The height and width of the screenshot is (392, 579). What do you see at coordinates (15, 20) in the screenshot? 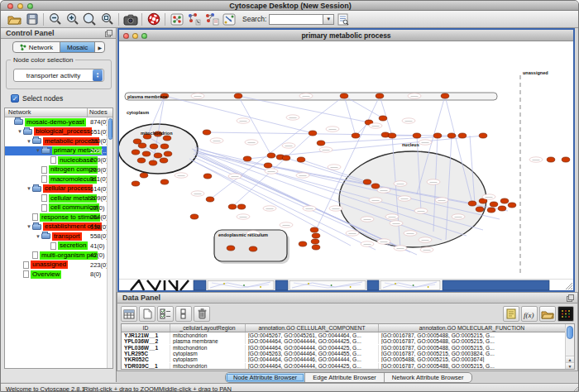
I see `open-session-button` at bounding box center [15, 20].